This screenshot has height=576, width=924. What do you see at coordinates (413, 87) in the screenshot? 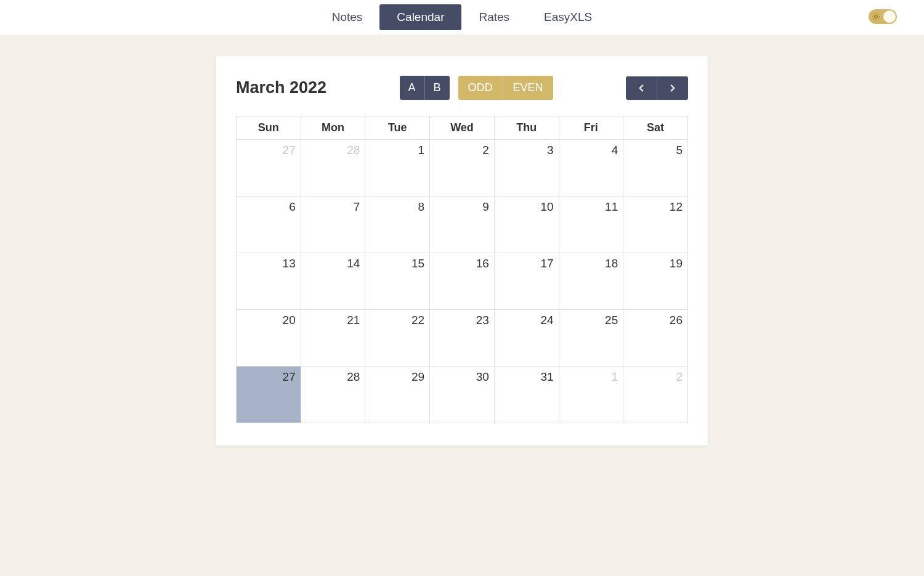
I see `filter-a-button: A` at bounding box center [413, 87].